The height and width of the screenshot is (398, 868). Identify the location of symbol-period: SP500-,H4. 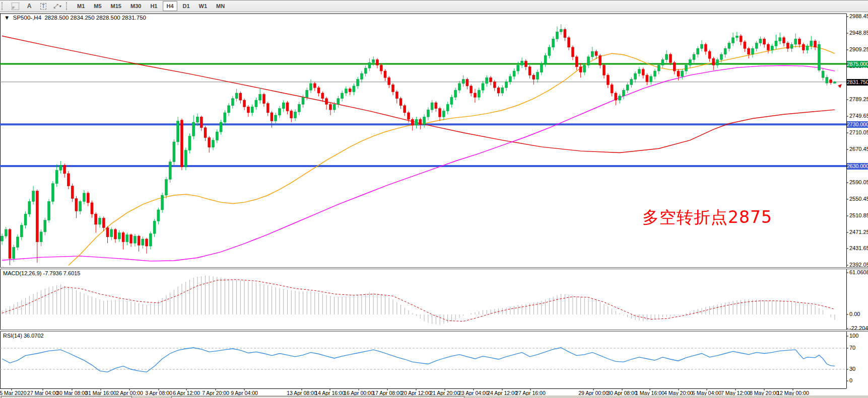
(27, 18).